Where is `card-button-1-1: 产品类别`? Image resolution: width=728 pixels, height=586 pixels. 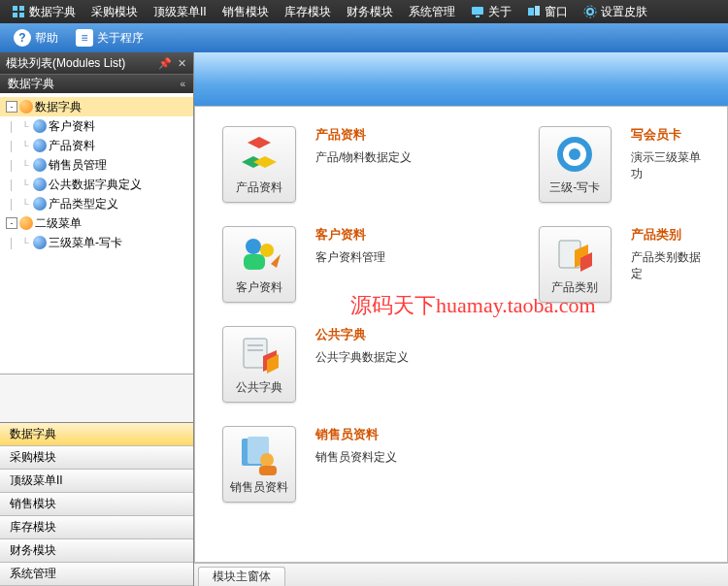 card-button-1-1: 产品类别 is located at coordinates (575, 264).